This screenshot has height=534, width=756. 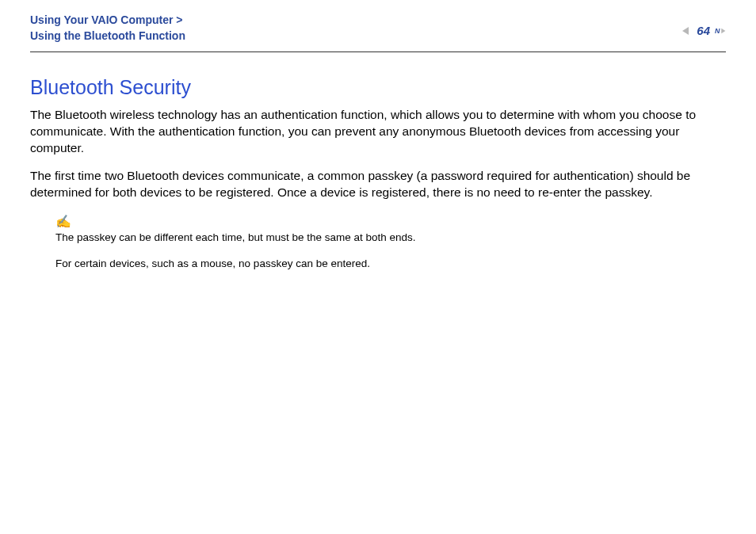 What do you see at coordinates (704, 25) in the screenshot?
I see `page-navigation: 64 N` at bounding box center [704, 25].